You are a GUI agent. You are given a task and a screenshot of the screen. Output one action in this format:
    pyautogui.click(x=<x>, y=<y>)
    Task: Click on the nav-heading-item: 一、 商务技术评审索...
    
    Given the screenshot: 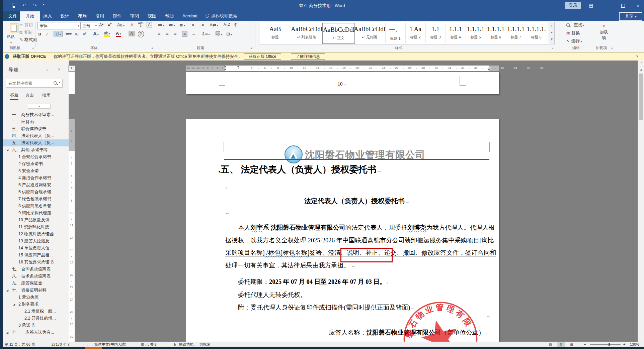 What is the action you would take?
    pyautogui.click(x=35, y=115)
    